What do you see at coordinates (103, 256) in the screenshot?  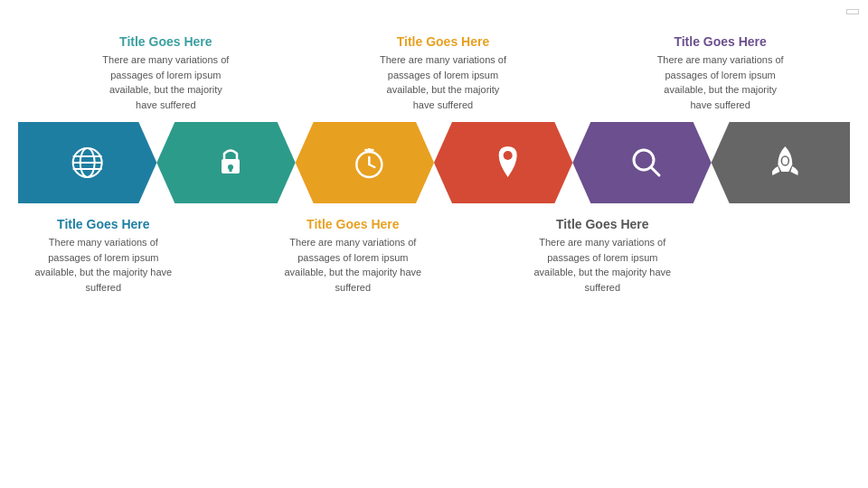 I see `bottom-label-0: Title Goes Here There many variations of…` at bounding box center [103, 256].